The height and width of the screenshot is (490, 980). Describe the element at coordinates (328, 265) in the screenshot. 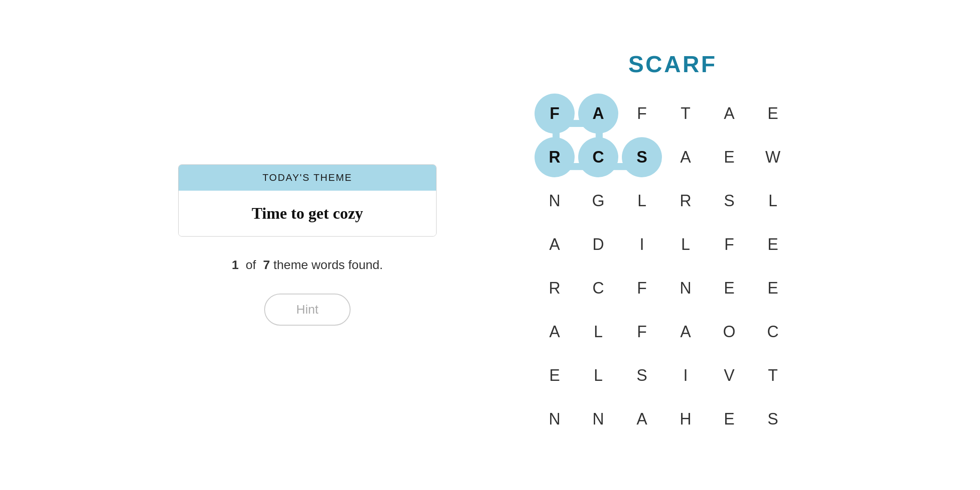

I see `found-suffix: theme words found.` at that location.